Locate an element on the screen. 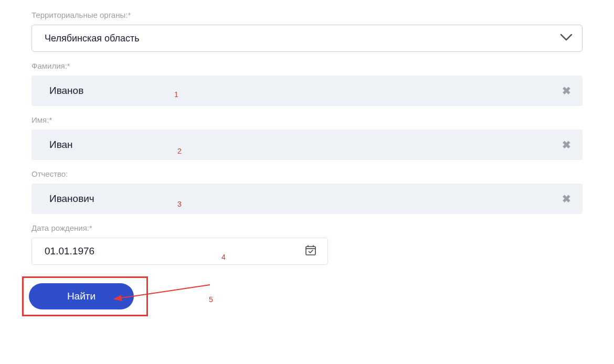 Image resolution: width=614 pixels, height=364 pixels. dob-input-wrapper is located at coordinates (179, 251).